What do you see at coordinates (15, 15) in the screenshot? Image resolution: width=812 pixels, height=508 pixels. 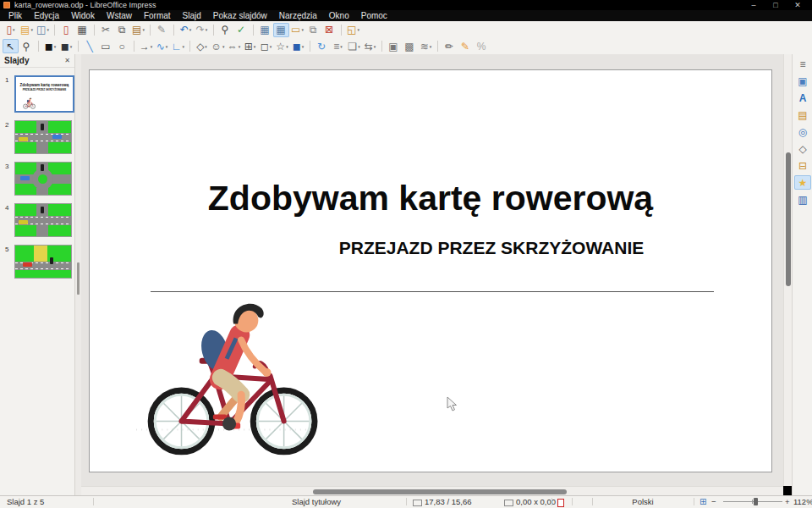 I see `menu-plik: Plik` at bounding box center [15, 15].